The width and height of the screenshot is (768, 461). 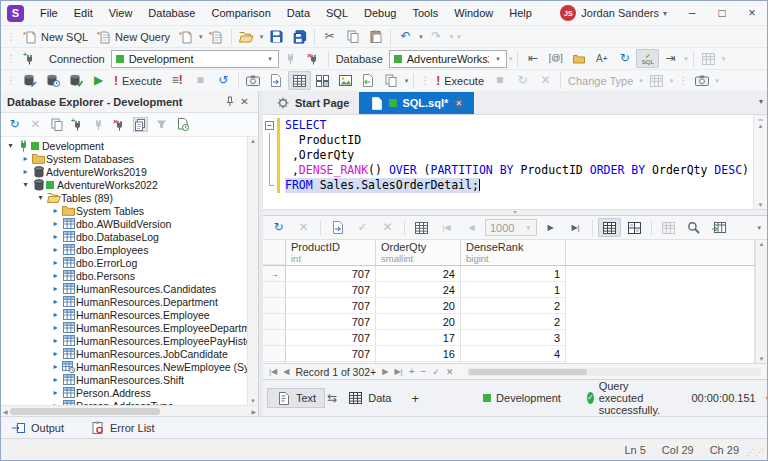 What do you see at coordinates (508, 186) in the screenshot?
I see `code-line: FROM Sales.SalesOrderDetail;` at bounding box center [508, 186].